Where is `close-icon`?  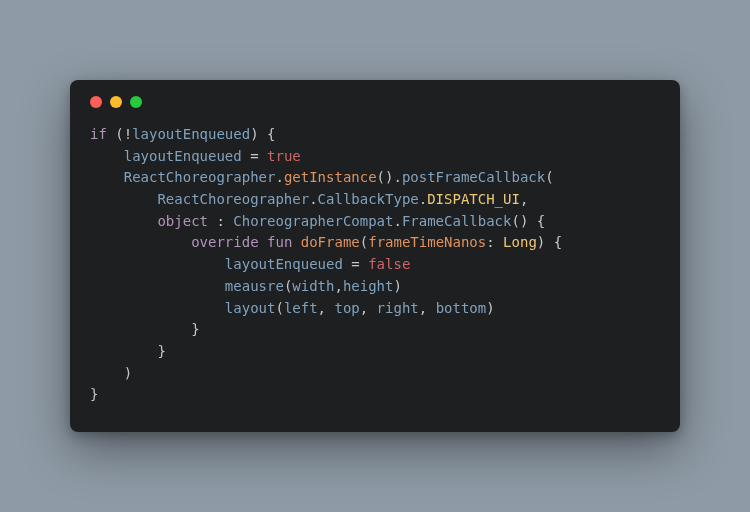 close-icon is located at coordinates (96, 102).